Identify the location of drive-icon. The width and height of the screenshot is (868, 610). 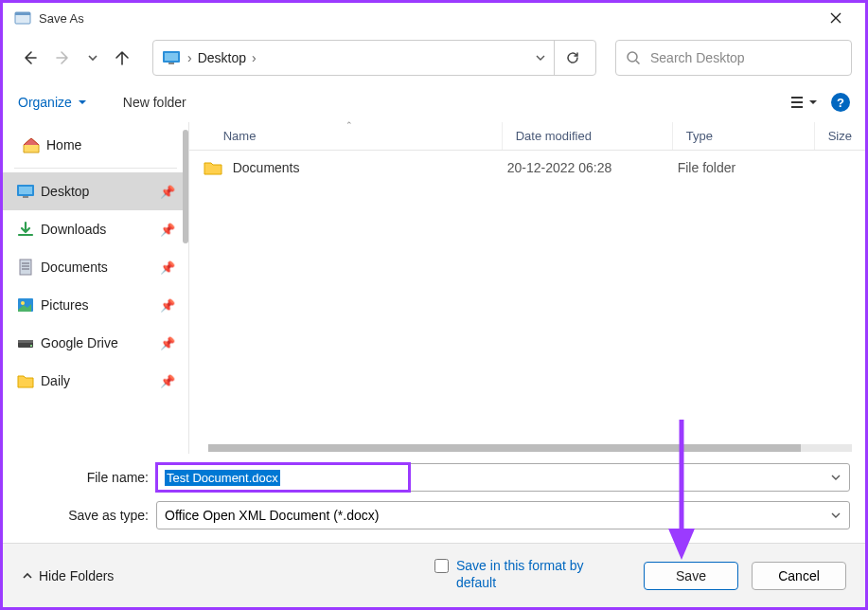
(26, 343).